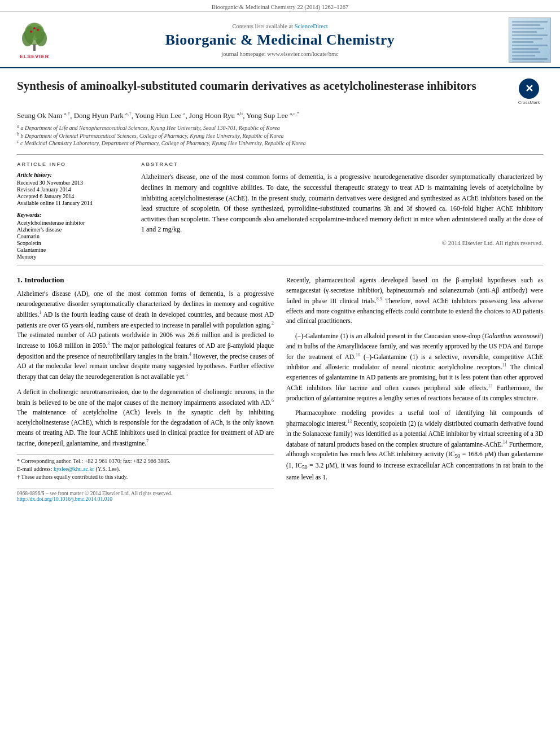 This screenshot has width=560, height=747. What do you see at coordinates (530, 40) in the screenshot?
I see `cover-image` at bounding box center [530, 40].